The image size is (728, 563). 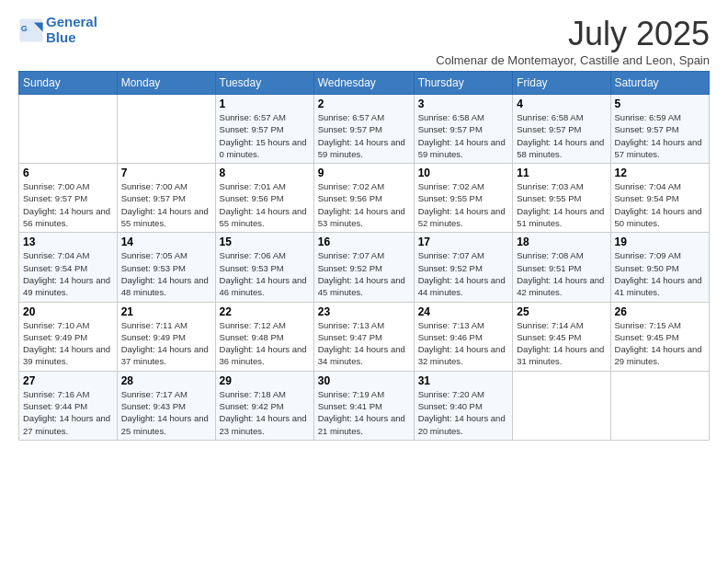 What do you see at coordinates (463, 312) in the screenshot?
I see `day-number: 24` at bounding box center [463, 312].